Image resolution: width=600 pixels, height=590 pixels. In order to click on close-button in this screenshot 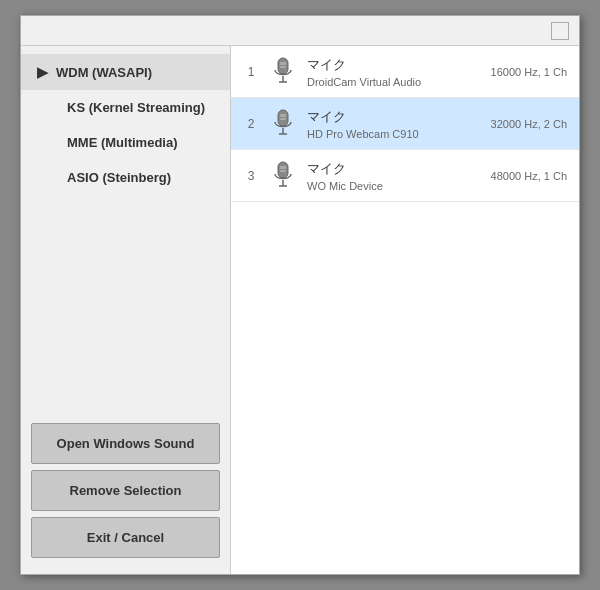, I will do `click(560, 31)`.